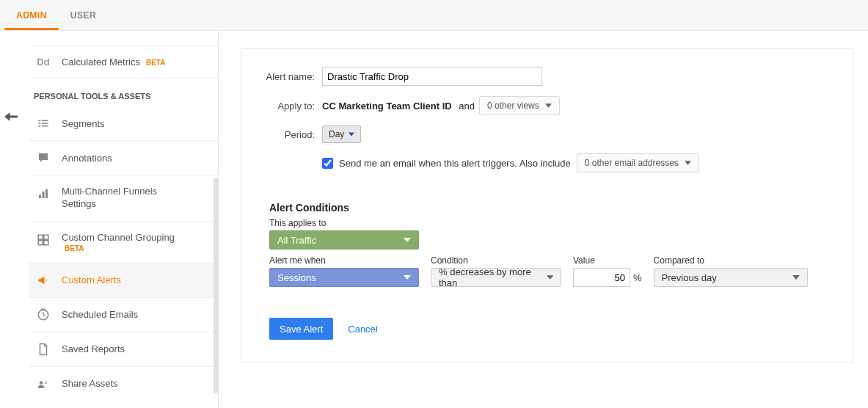 This screenshot has width=868, height=408. Describe the element at coordinates (91, 280) in the screenshot. I see `sidebar-item-label: Custom Alerts` at that location.